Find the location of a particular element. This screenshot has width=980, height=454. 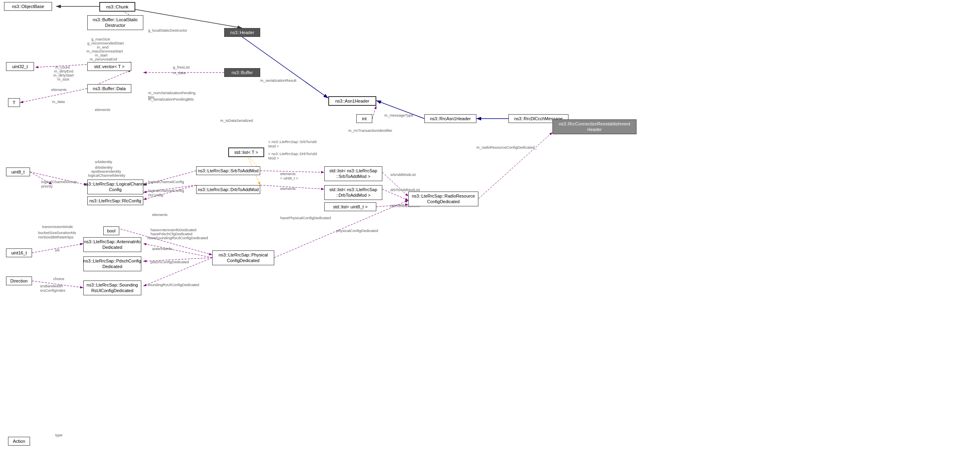

label-0: g_localStaticDestructor is located at coordinates (168, 30).